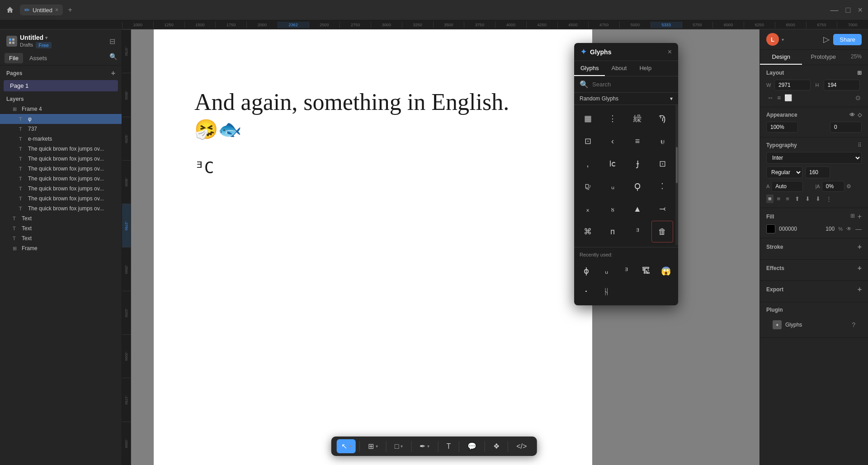  I want to click on new-tab-button: +, so click(70, 10).